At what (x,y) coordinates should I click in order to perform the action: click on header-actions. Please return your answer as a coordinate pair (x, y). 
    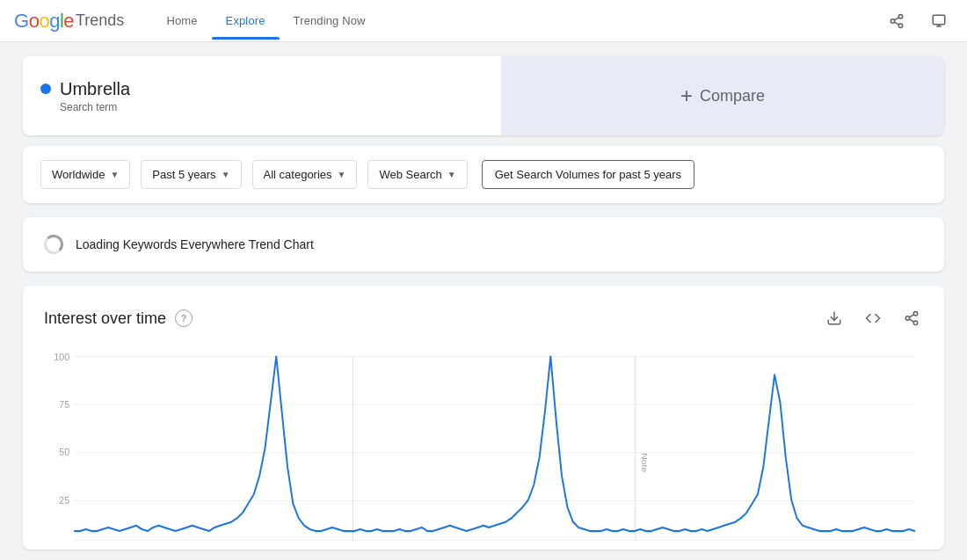
    Looking at the image, I should click on (918, 21).